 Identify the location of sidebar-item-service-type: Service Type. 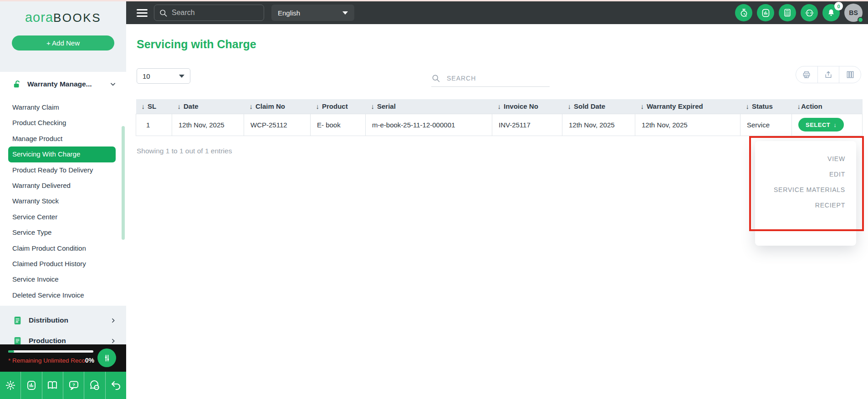
(63, 232).